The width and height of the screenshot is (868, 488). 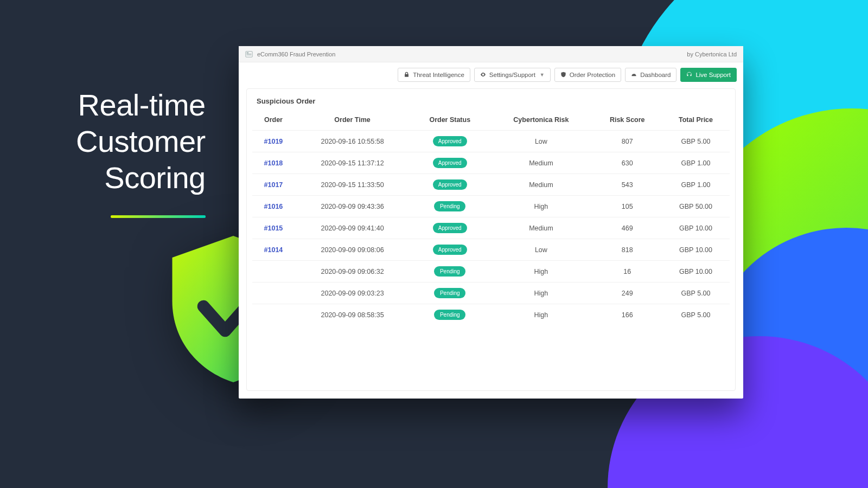 I want to click on cell-time: 2020-09-15 11:37:12, so click(x=353, y=163).